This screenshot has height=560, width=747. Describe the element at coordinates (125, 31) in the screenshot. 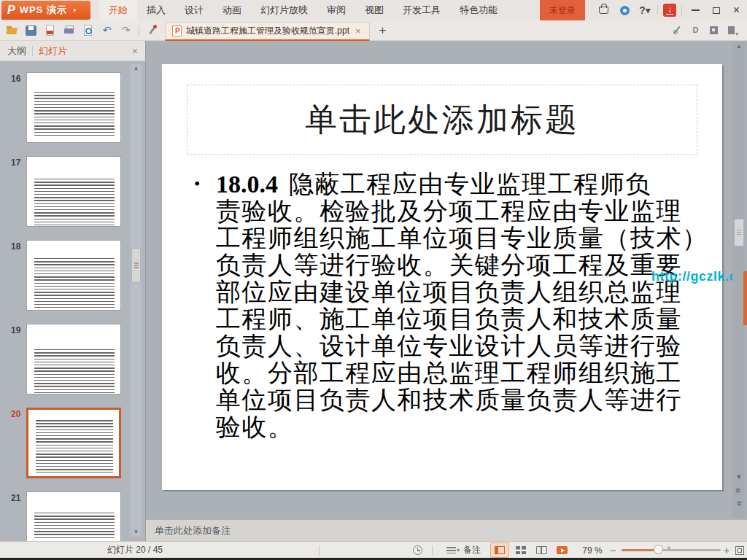

I see `redo-icon: ↷` at that location.